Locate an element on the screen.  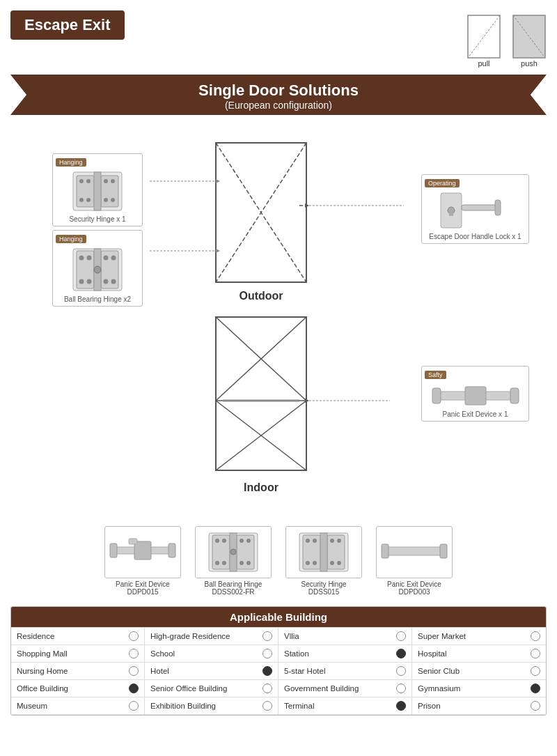
applicable-cell-2: Vllia is located at coordinates (345, 637).